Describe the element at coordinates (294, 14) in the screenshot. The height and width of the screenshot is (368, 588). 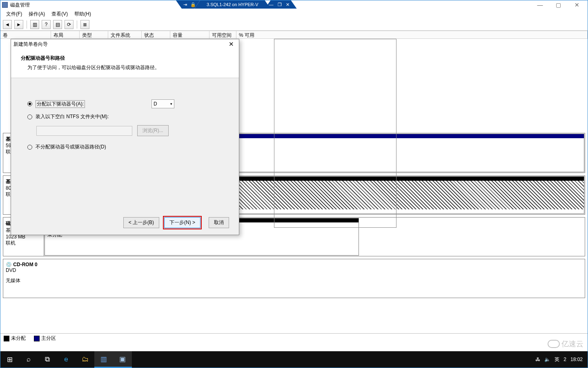
I see `menu-bar: 文件(F) 操作(A) 查看(V) 帮助(H)` at that location.